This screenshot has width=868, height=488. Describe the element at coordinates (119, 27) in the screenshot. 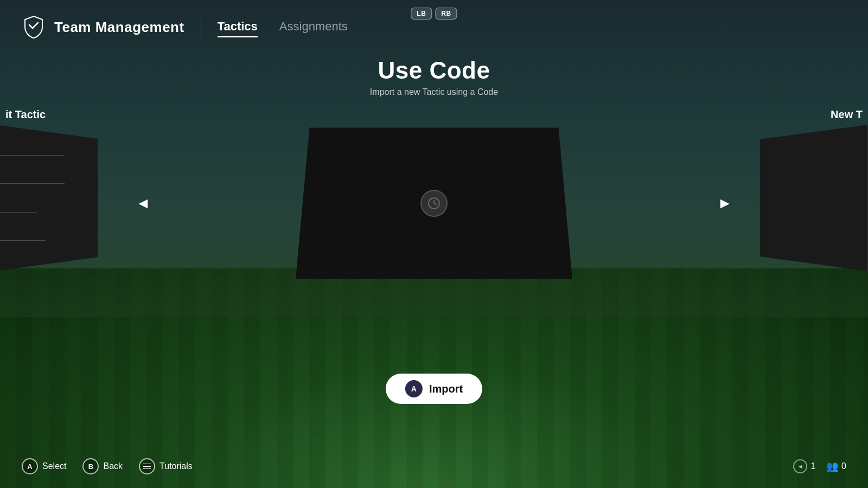

I see `app-title: Team Management` at that location.